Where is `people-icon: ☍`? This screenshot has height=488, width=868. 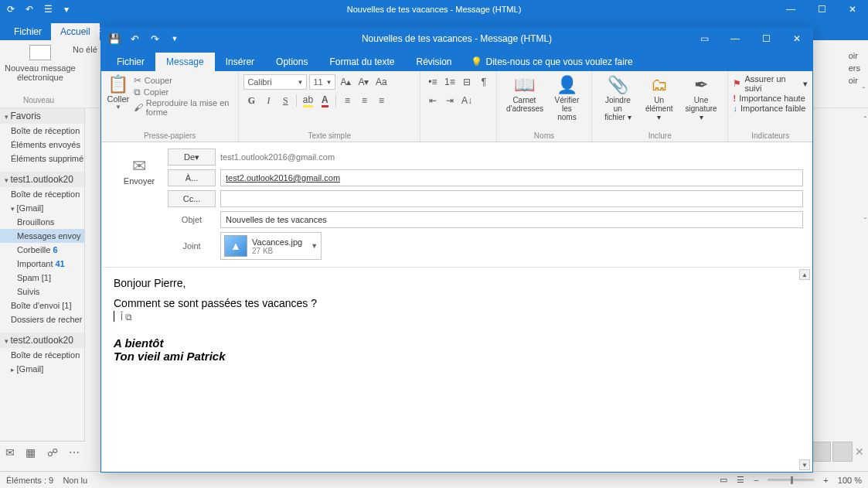 people-icon: ☍ is located at coordinates (53, 452).